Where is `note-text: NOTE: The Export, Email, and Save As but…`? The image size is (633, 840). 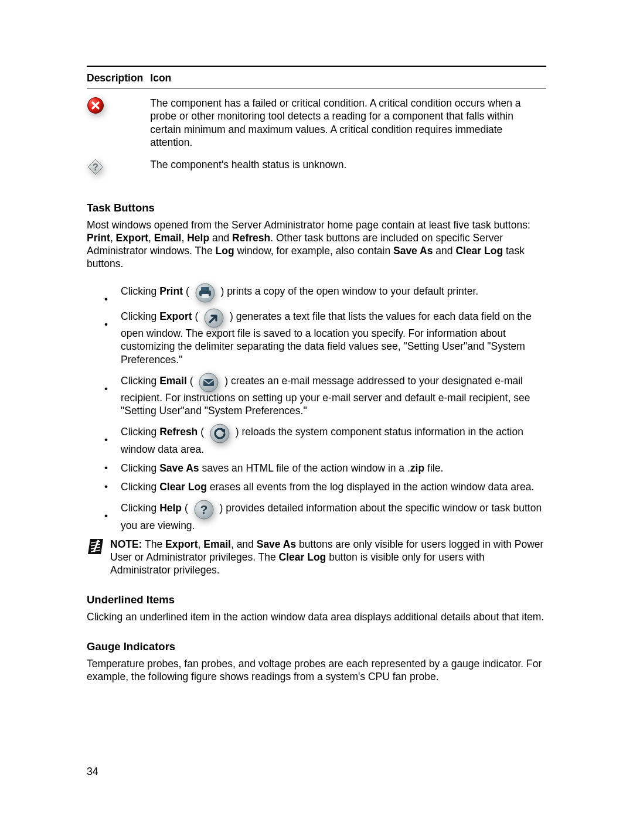 note-text: NOTE: The Export, Email, and Save As but… is located at coordinates (328, 558).